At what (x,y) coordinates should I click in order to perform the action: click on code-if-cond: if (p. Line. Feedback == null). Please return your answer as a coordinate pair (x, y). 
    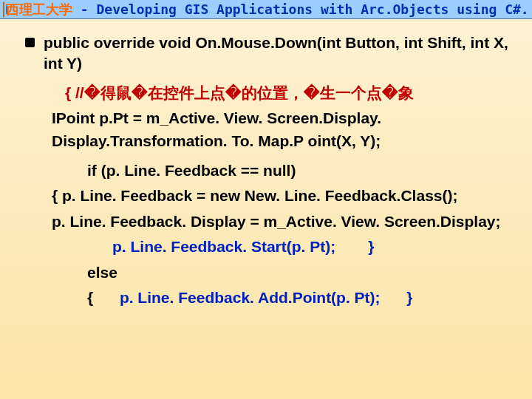
    Looking at the image, I should click on (269, 171).